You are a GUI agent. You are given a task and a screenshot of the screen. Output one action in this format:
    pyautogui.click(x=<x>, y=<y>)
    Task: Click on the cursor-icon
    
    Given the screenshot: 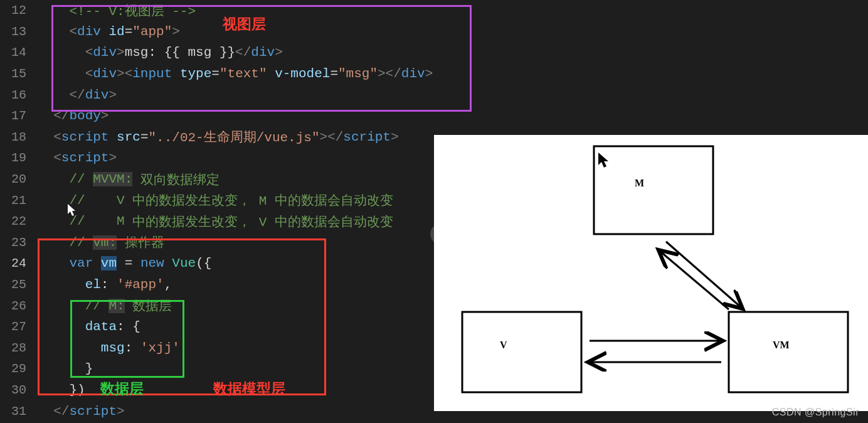 What is the action you would take?
    pyautogui.click(x=73, y=211)
    